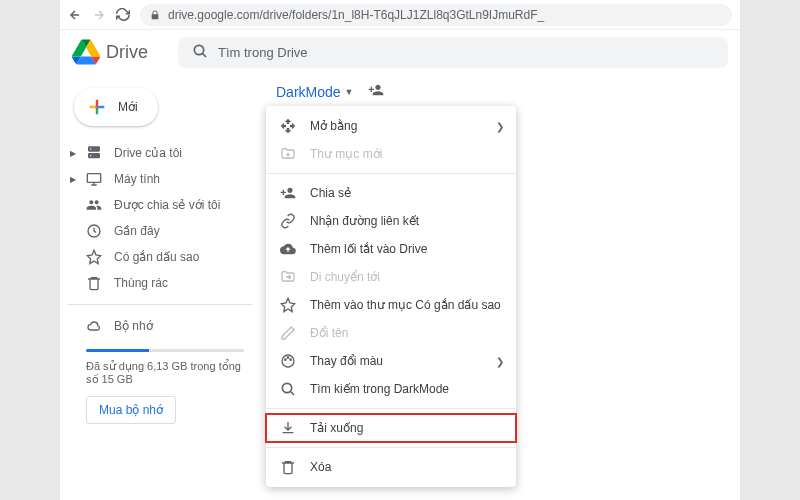  What do you see at coordinates (436, 15) in the screenshot?
I see `address-bar: drive.google.com/drive/folders/1n_l8H-T6…` at bounding box center [436, 15].